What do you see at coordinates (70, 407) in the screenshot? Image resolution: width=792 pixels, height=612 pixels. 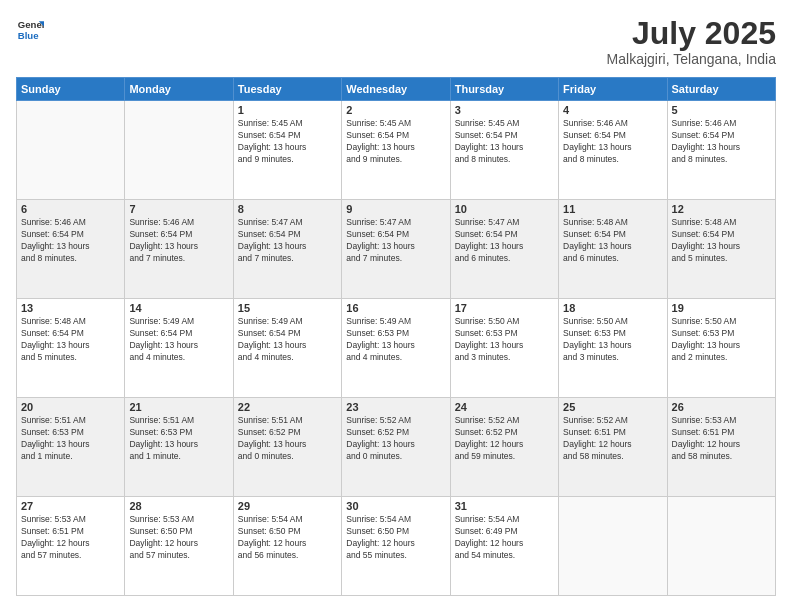 I see `day-number: 20` at bounding box center [70, 407].